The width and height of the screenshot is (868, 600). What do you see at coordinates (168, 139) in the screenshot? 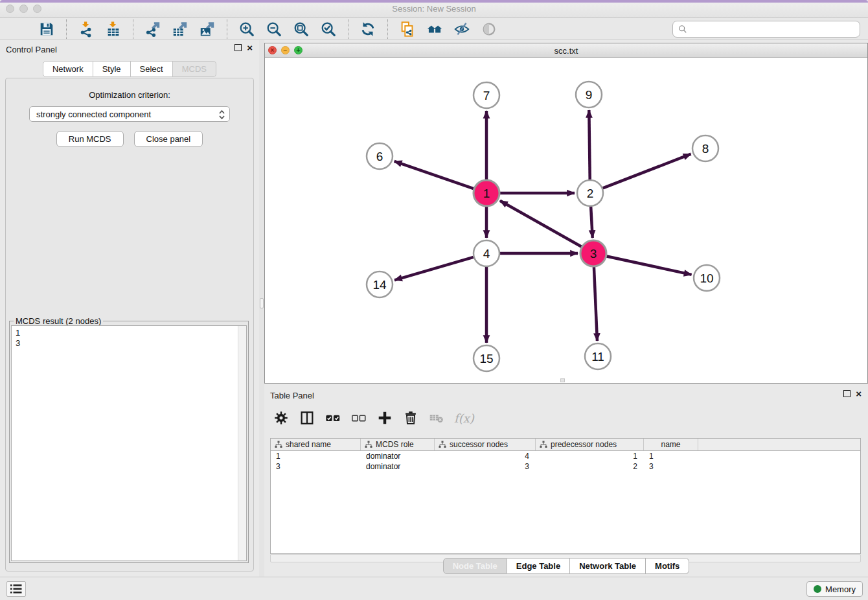
I see `close-panel-button: Close panel` at bounding box center [168, 139].